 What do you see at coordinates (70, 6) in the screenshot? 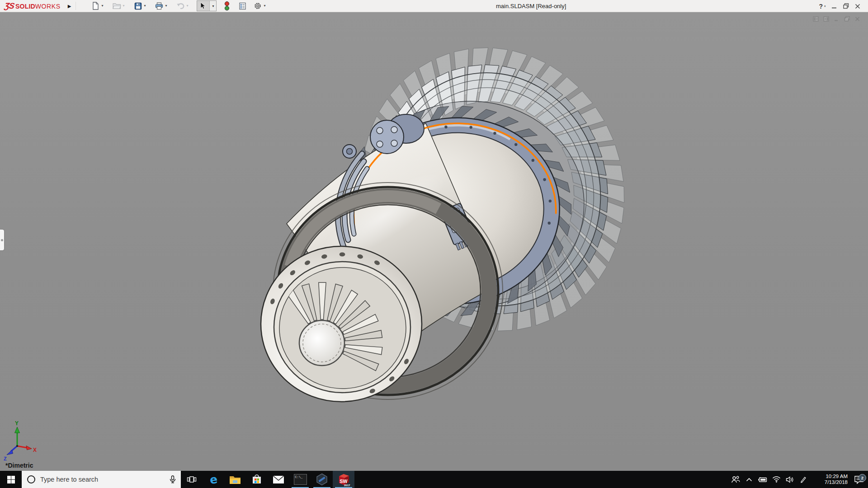
I see `menu-flyout-arrow-icon: ▶` at bounding box center [70, 6].